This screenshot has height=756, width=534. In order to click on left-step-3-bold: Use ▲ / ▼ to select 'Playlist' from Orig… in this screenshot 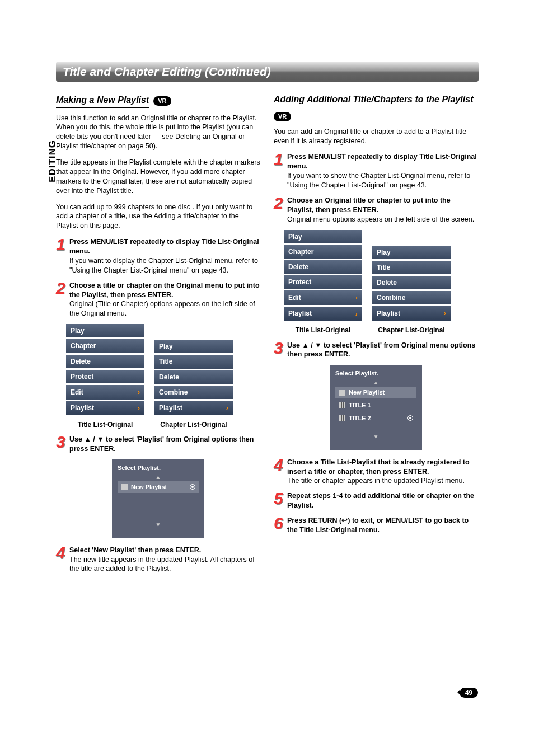, I will do `click(161, 444)`.